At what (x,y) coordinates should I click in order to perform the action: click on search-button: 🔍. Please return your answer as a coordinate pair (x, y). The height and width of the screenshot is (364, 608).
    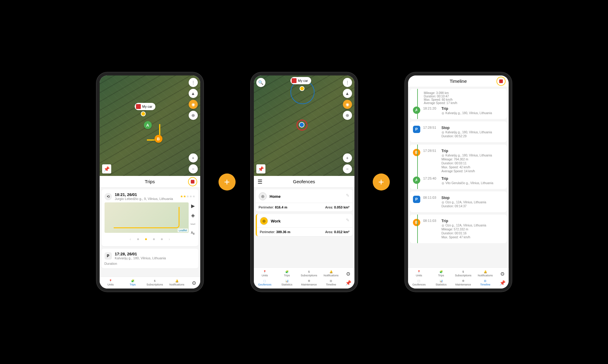
    Looking at the image, I should click on (261, 82).